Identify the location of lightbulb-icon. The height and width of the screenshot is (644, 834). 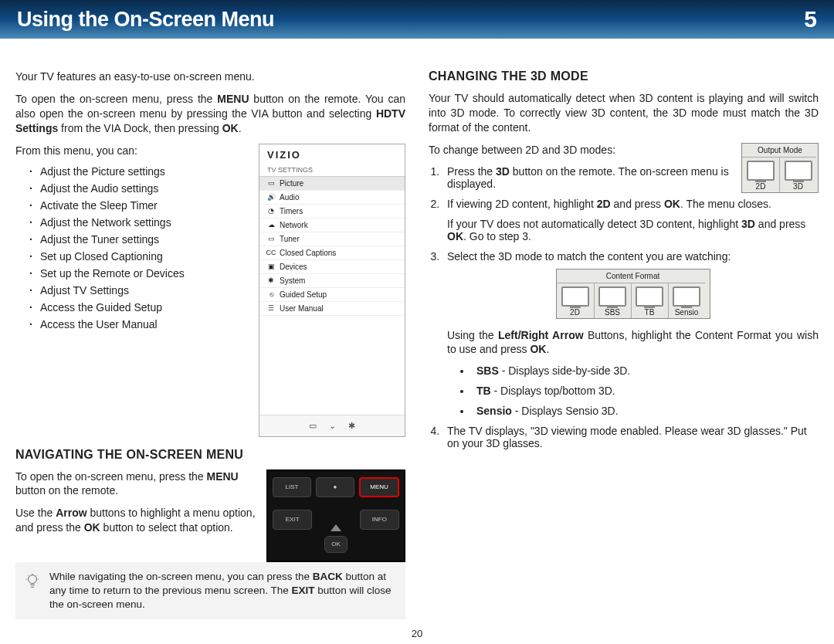
(32, 581).